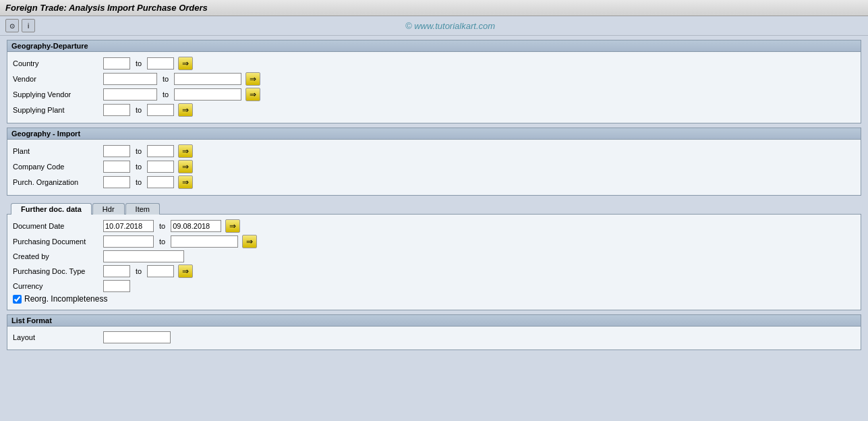 This screenshot has height=421, width=868. I want to click on company-code-row: Company Code to ⇒, so click(434, 167).